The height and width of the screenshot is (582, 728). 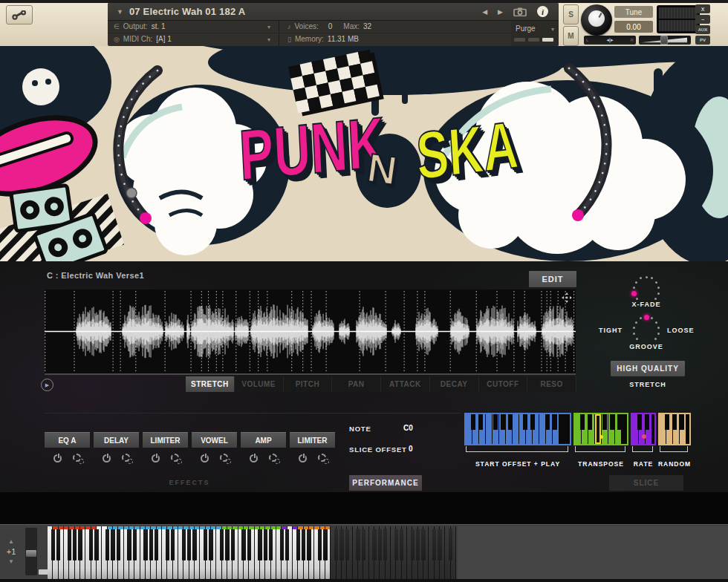 I want to click on keyboard-scroll-handle, so click(x=31, y=554).